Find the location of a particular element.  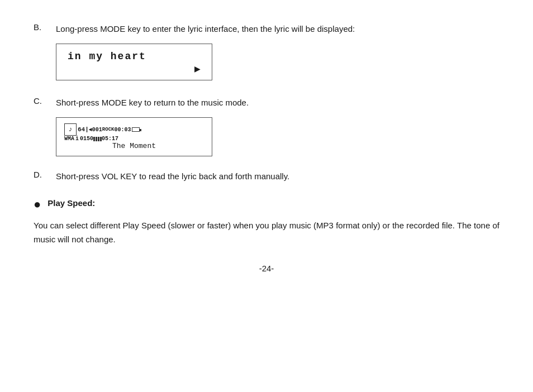

music-separator1: | is located at coordinates (87, 130).